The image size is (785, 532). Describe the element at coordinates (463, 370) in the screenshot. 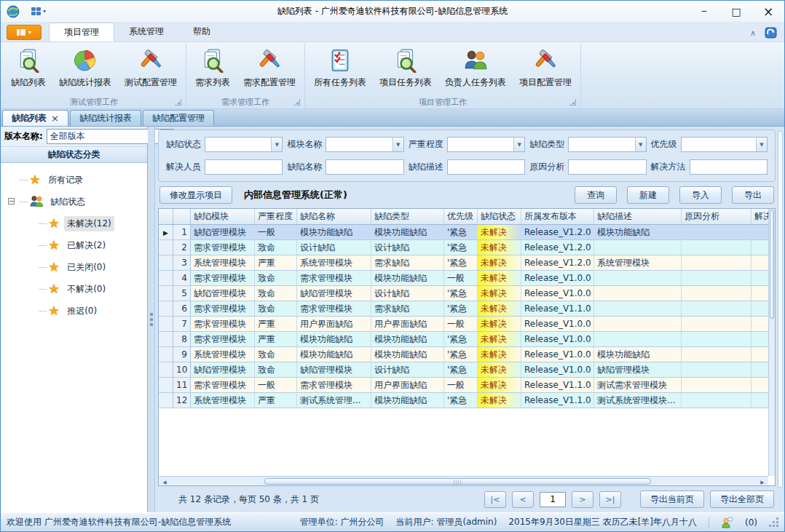

I see `table-row: 10缺陷管理模块致命缺陷管理模块设计缺陷'紧急未解决Release_V1.0.0…` at that location.